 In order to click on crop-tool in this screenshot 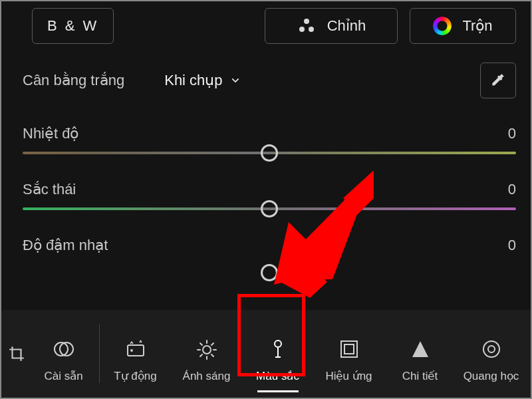, I will do `click(17, 354)`.